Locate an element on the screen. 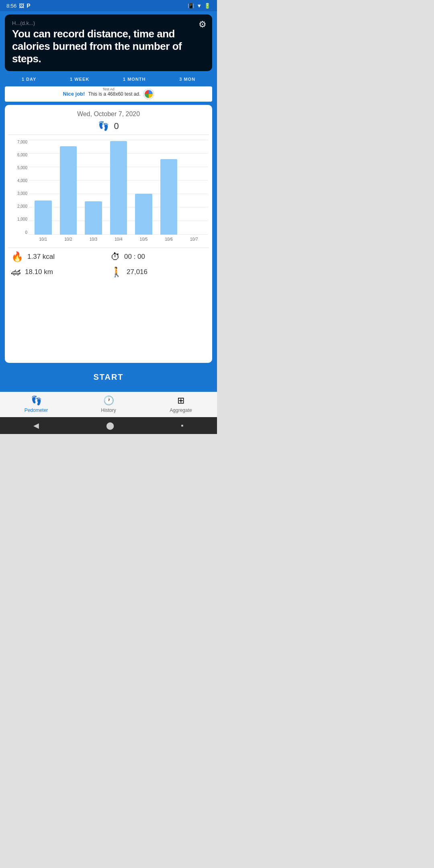  x-label-10/1: 10/1 is located at coordinates (43, 240).